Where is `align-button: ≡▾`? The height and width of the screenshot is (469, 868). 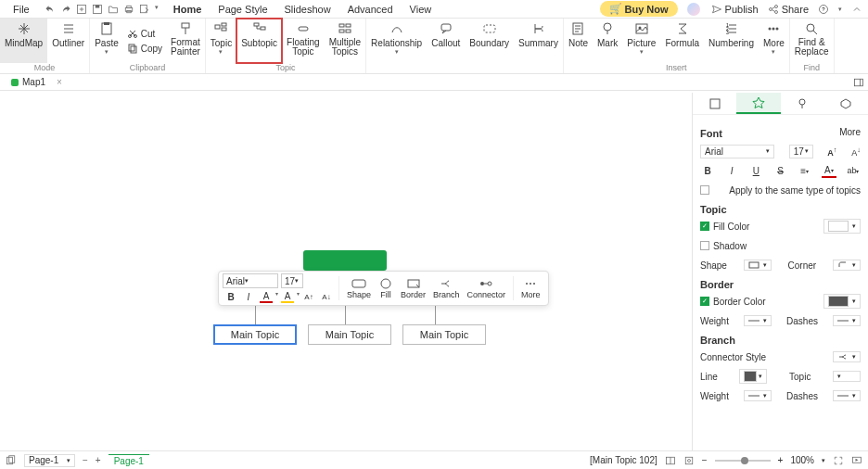 align-button: ≡▾ is located at coordinates (805, 171).